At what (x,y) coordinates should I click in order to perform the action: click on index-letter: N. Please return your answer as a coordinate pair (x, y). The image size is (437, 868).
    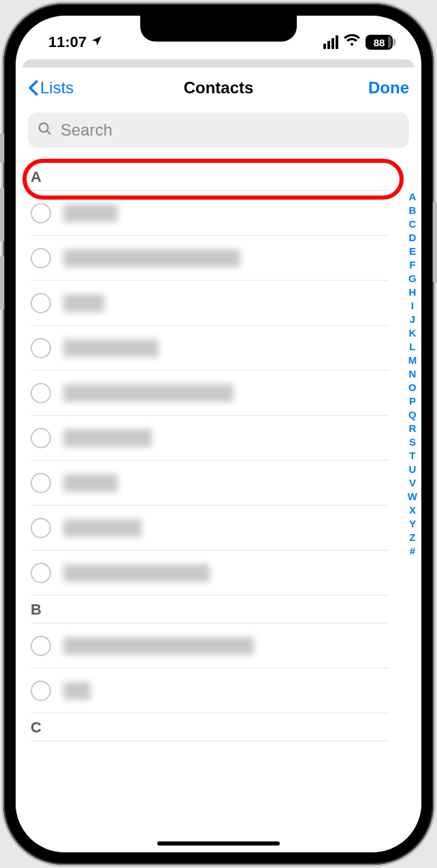
    Looking at the image, I should click on (412, 374).